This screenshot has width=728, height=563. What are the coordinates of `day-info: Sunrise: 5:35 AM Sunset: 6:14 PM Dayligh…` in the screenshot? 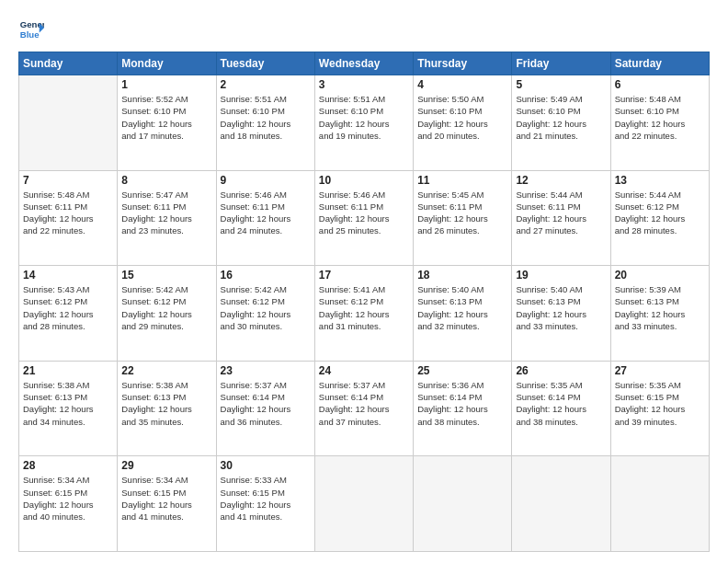 It's located at (561, 403).